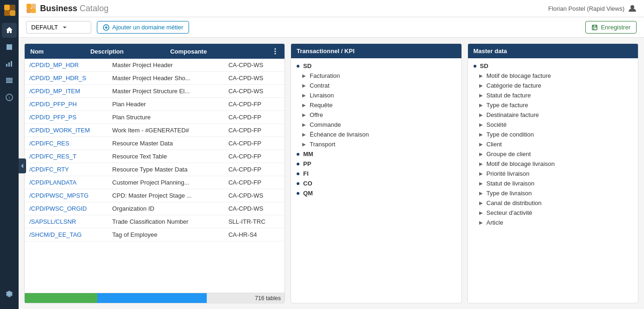 The image size is (644, 309). What do you see at coordinates (9, 30) in the screenshot?
I see `sidebar-item-home` at bounding box center [9, 30].